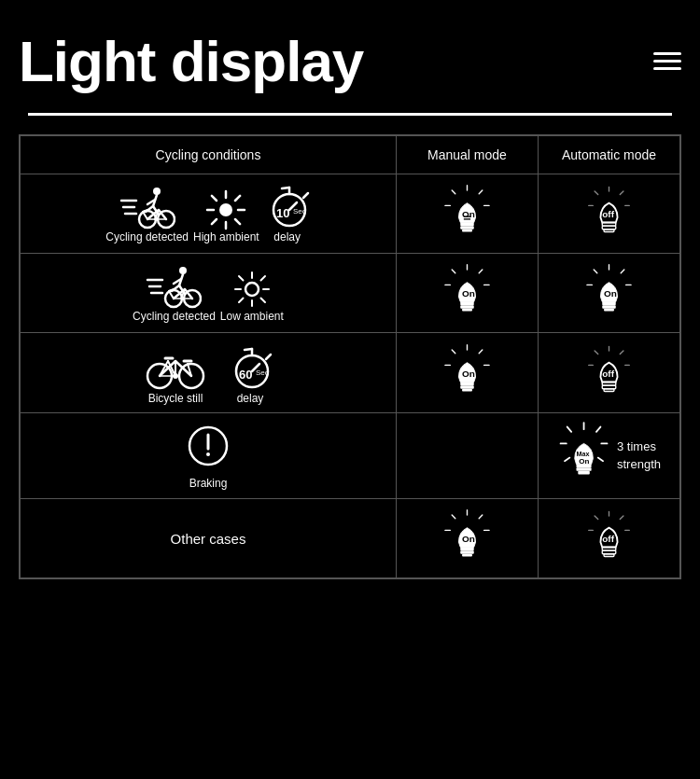 This screenshot has width=700, height=779. I want to click on auto-cell-3: off, so click(609, 373).